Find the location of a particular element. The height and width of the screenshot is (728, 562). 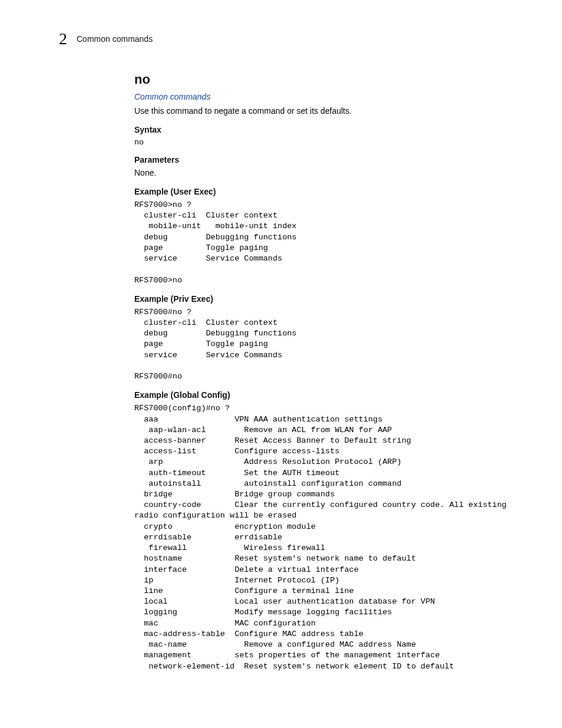

example-priv-exec-code: RFS7000#no ? cluster-cli Cluster context… is located at coordinates (323, 345).